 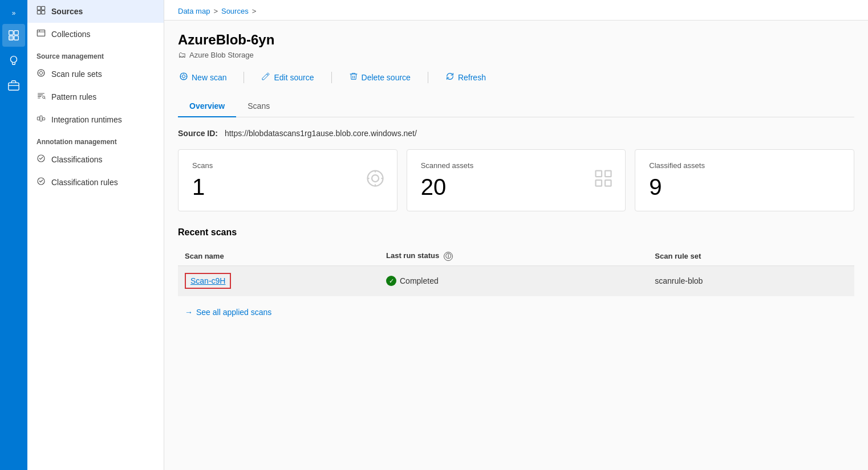 I want to click on edit-source-label: Edit source, so click(x=294, y=77).